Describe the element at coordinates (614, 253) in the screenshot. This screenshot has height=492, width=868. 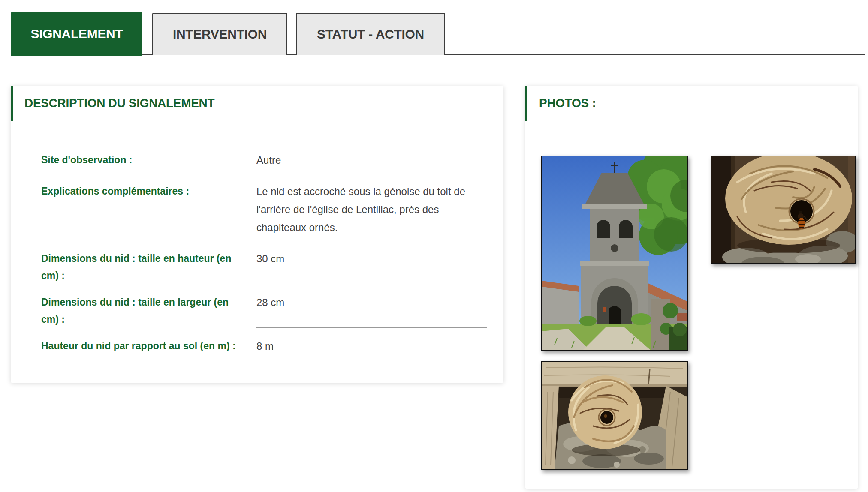
I see `church-photo` at that location.